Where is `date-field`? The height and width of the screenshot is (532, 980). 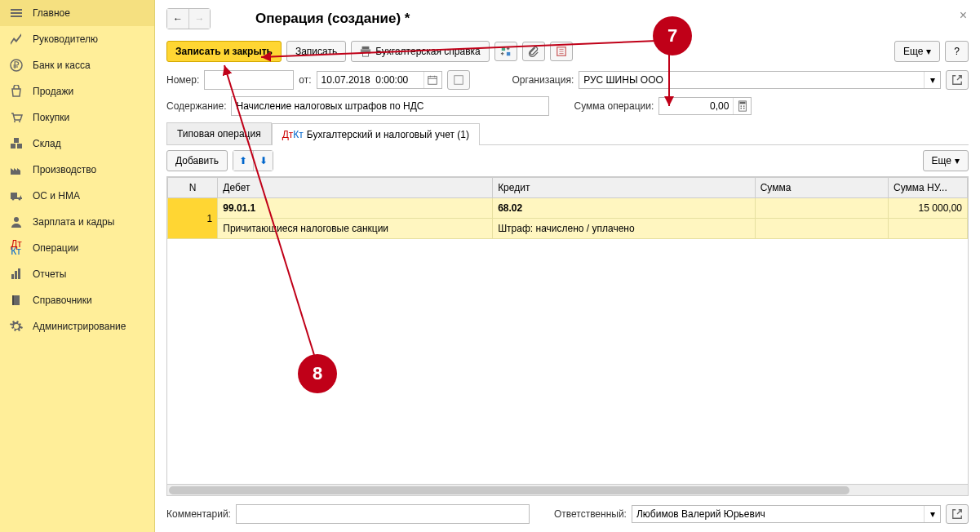
date-field is located at coordinates (379, 80).